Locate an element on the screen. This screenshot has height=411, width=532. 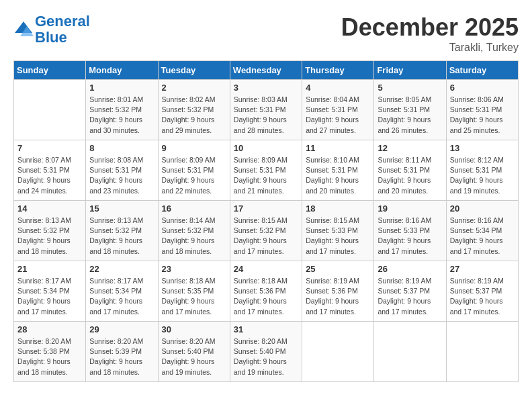
day-info: Sunrise: 8:18 AM Sunset: 5:36 PM Dayligh… is located at coordinates (266, 297).